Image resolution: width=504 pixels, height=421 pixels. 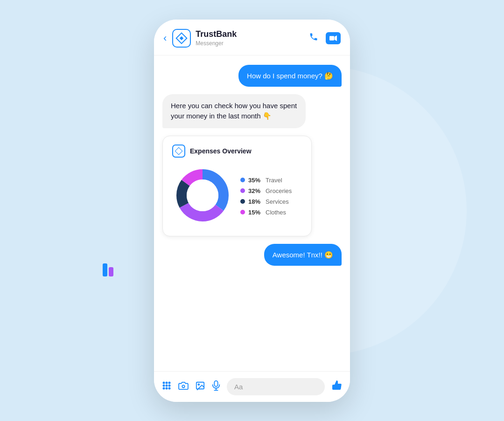 I want to click on card-logo, so click(x=179, y=151).